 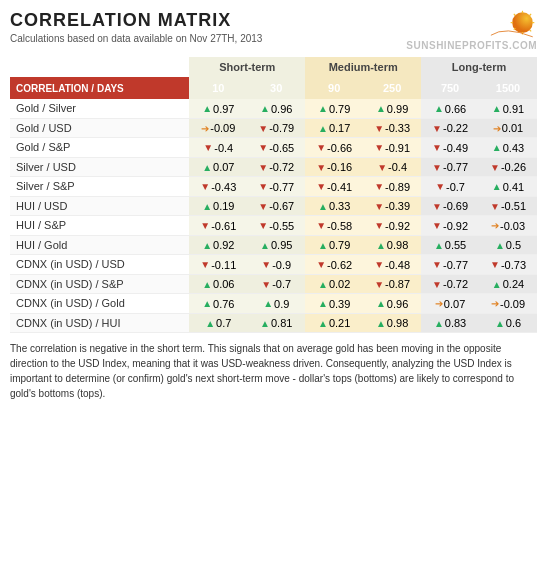 I want to click on cell-content: ▼-0.92, so click(x=392, y=226).